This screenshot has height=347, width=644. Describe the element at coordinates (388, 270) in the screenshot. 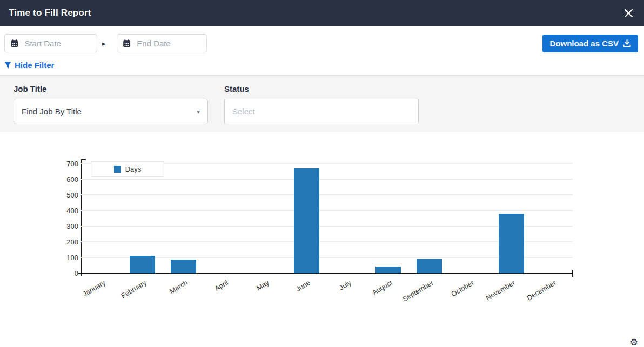

I see `bar-august` at that location.